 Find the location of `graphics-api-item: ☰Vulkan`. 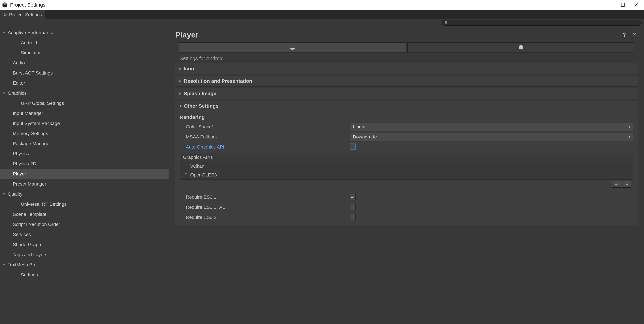

graphics-api-item: ☰Vulkan is located at coordinates (406, 166).